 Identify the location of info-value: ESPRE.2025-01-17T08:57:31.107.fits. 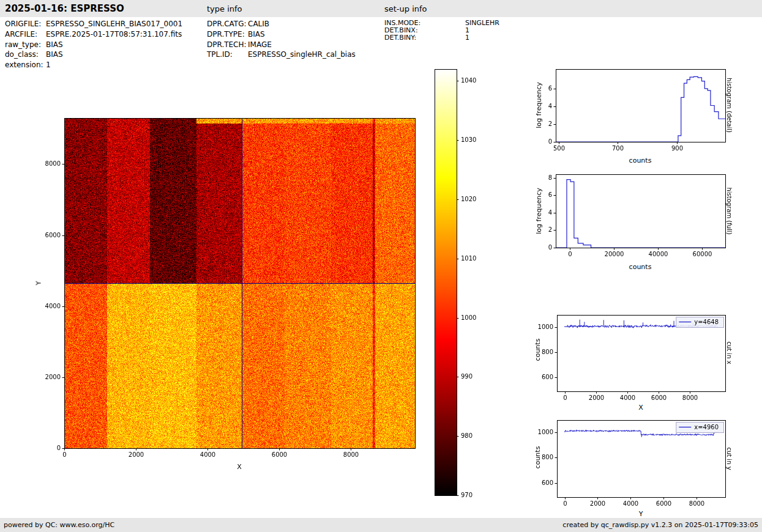
(114, 34).